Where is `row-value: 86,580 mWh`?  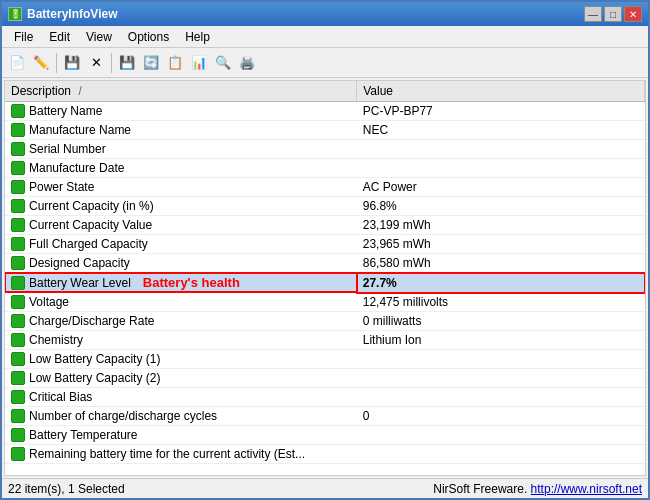
row-value: 86,580 mWh is located at coordinates (501, 264).